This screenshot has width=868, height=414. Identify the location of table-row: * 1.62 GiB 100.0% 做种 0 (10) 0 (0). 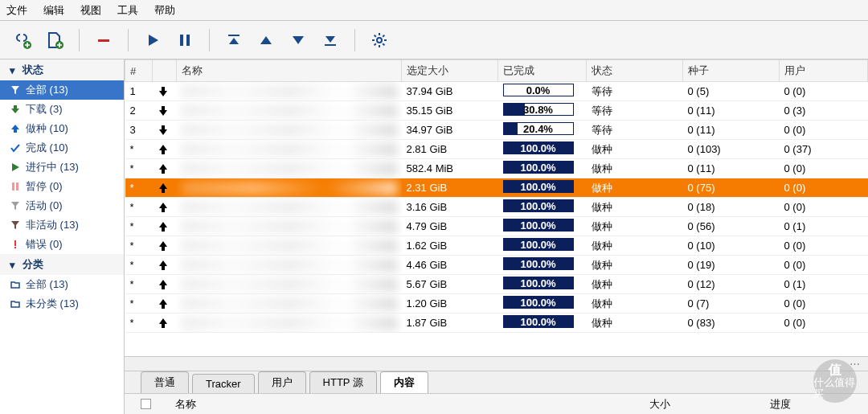
(497, 246).